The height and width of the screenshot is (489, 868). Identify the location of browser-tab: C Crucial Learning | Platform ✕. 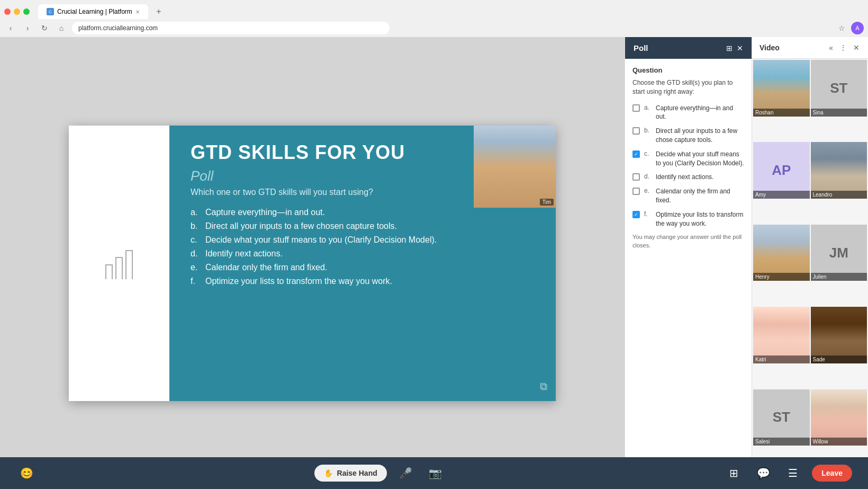
(93, 12).